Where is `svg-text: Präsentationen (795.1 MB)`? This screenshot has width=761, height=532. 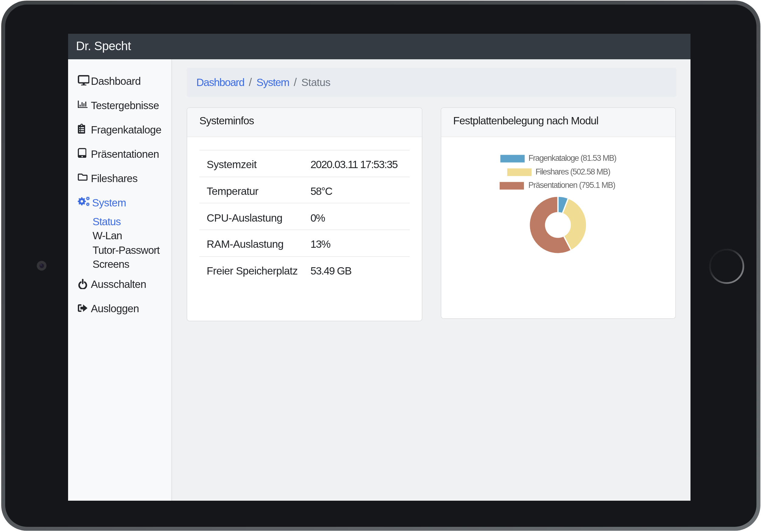
svg-text: Präsentationen (795.1 MB) is located at coordinates (571, 185).